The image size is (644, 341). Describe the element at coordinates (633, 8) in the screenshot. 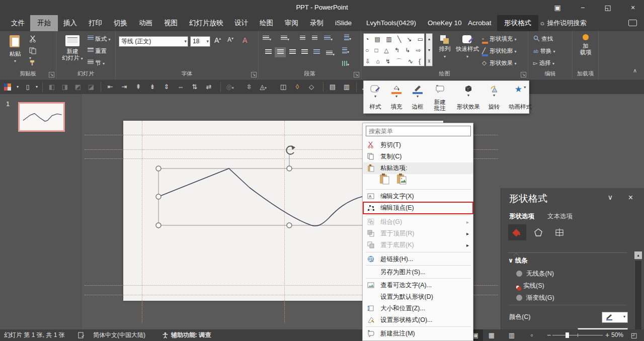

I see `close-button: ×` at that location.